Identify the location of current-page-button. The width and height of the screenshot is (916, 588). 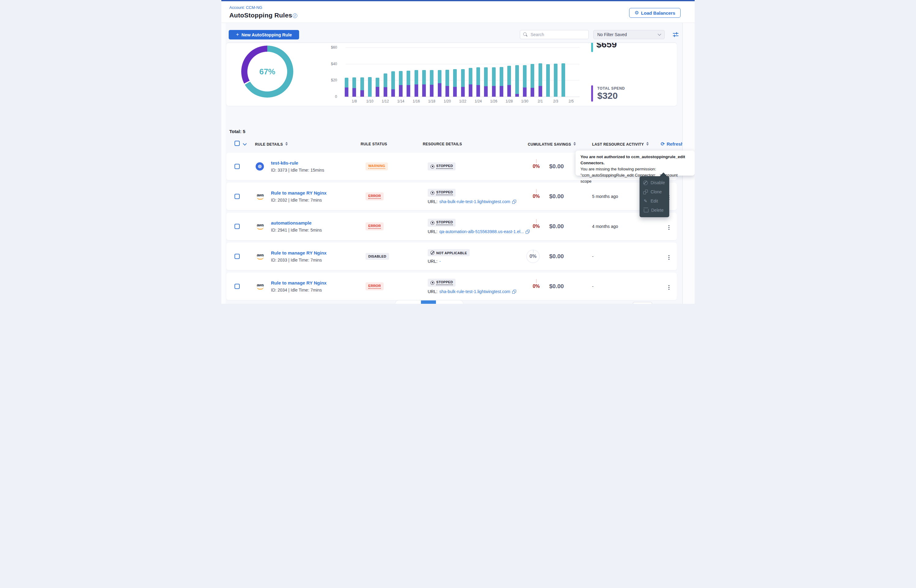
(429, 302).